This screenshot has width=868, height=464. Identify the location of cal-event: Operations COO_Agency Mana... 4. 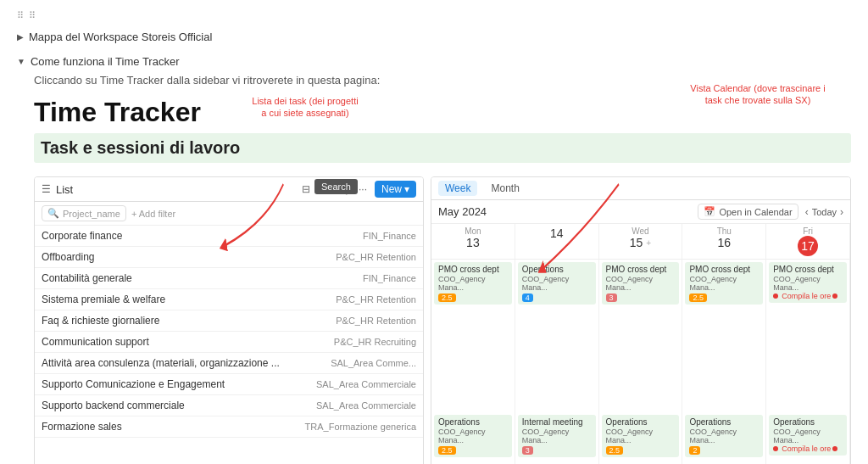
(557, 283).